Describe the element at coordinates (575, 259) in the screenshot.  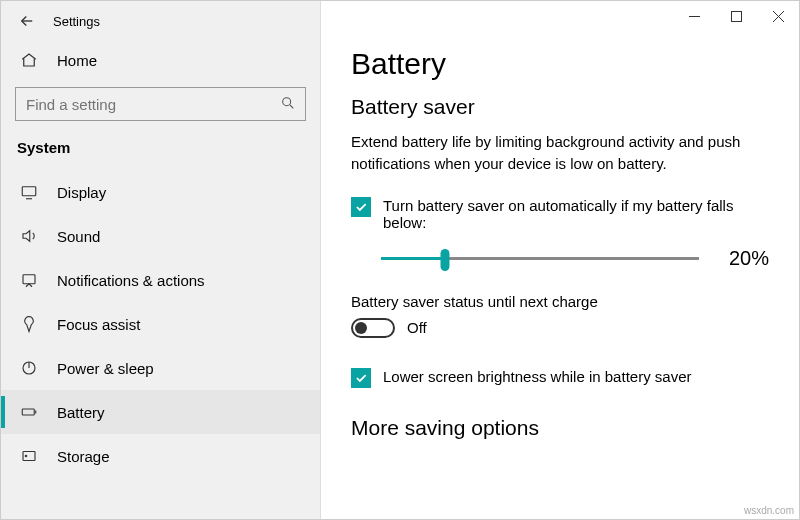
I see `threshold-row: 20%` at that location.